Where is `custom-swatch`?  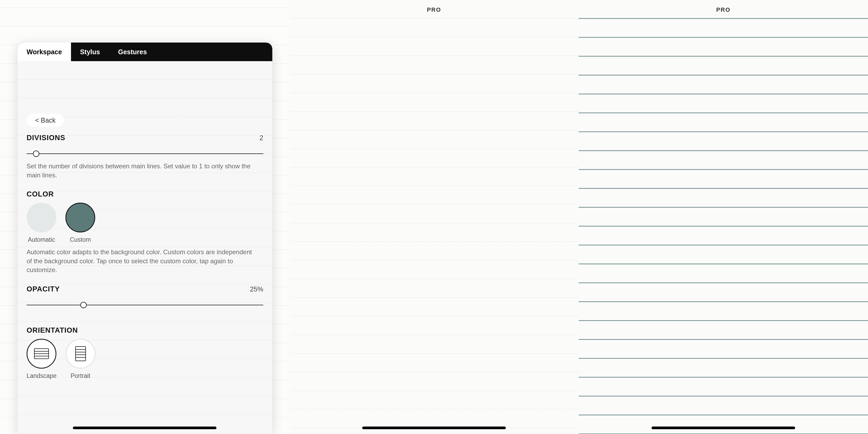 custom-swatch is located at coordinates (80, 218).